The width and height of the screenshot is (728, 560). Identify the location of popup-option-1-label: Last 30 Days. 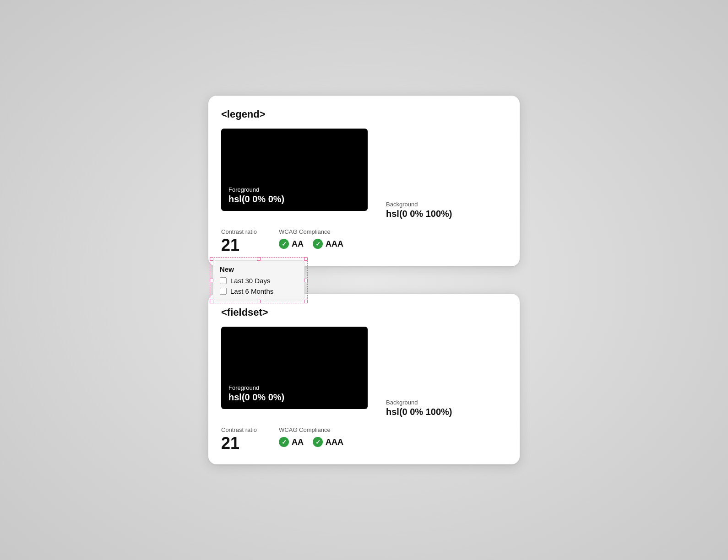
(250, 281).